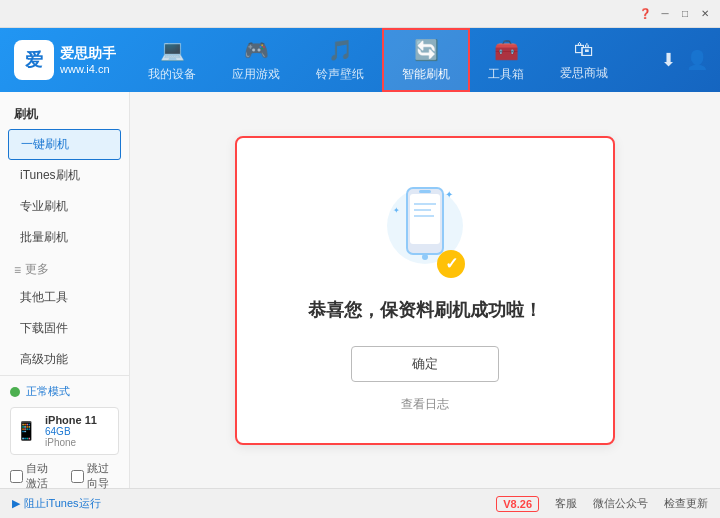 The height and width of the screenshot is (518, 720). I want to click on logo-icon: 爱, so click(34, 60).